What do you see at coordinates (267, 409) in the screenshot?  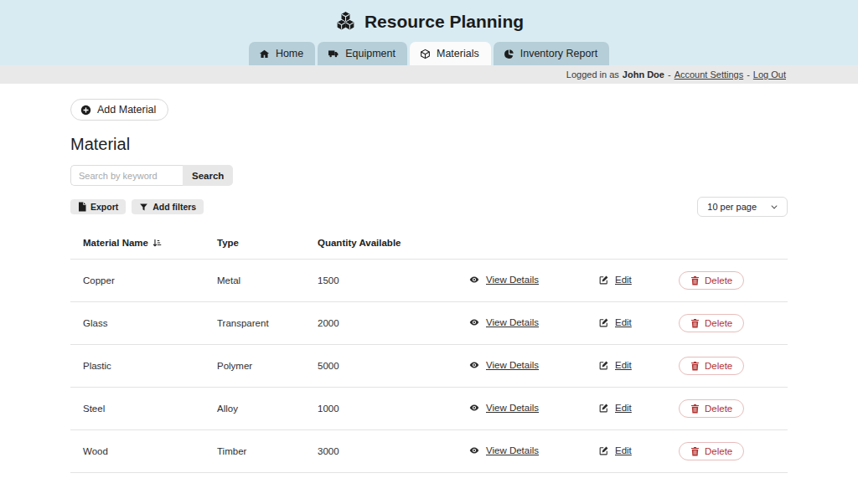 I see `cell-type: Alloy` at bounding box center [267, 409].